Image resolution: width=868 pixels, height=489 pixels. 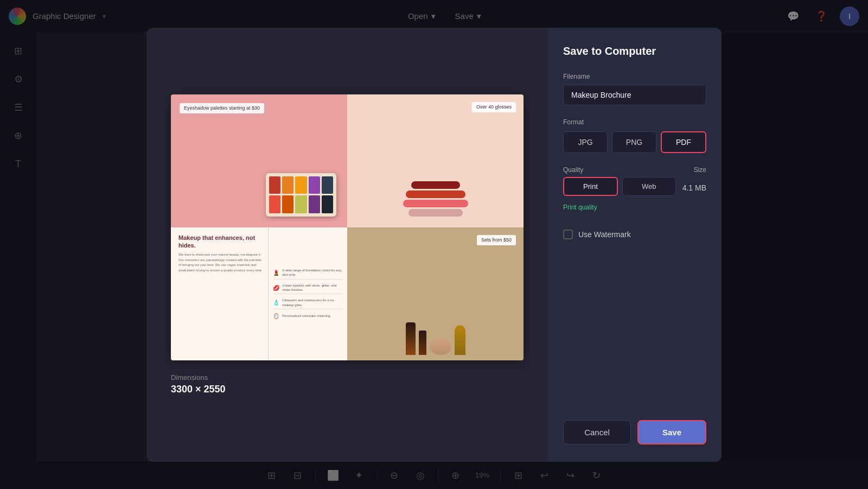 What do you see at coordinates (635, 51) in the screenshot?
I see `modal-title: Save to Computer` at bounding box center [635, 51].